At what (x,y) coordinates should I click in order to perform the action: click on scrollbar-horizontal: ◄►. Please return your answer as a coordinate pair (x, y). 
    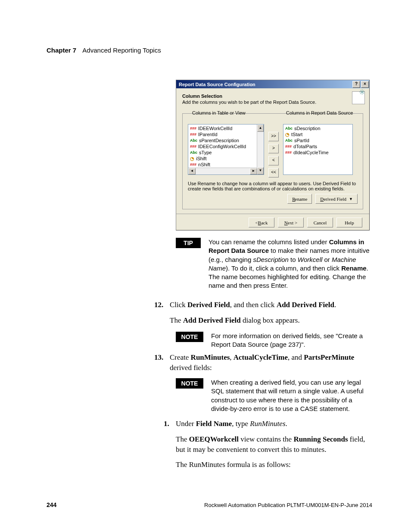
    Looking at the image, I should click on (223, 171).